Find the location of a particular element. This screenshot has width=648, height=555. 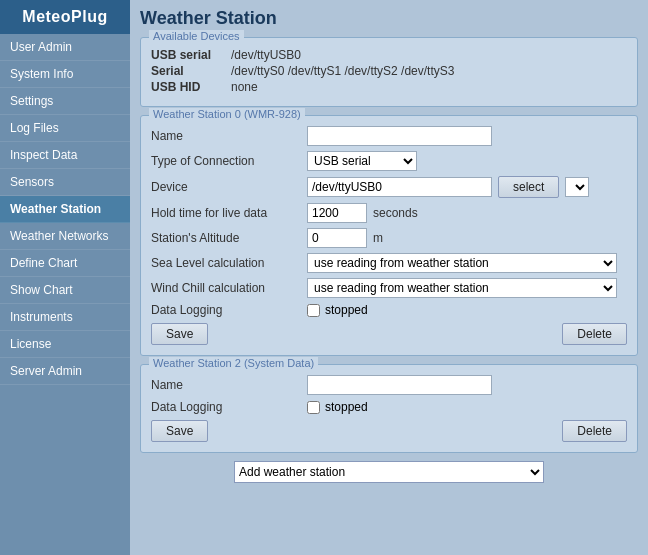

station0-connection-label: Type of Connection is located at coordinates (226, 161).